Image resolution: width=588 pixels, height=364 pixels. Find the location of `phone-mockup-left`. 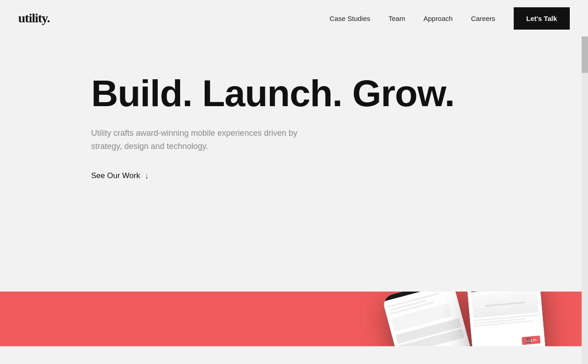

phone-mockup-left is located at coordinates (428, 319).